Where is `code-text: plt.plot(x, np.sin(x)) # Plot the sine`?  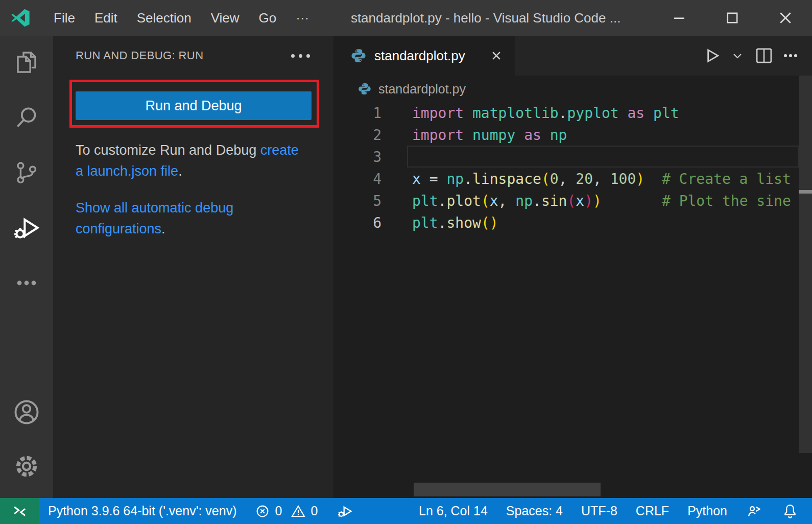 code-text: plt.plot(x, np.sin(x)) # Plot the sine is located at coordinates (602, 201).